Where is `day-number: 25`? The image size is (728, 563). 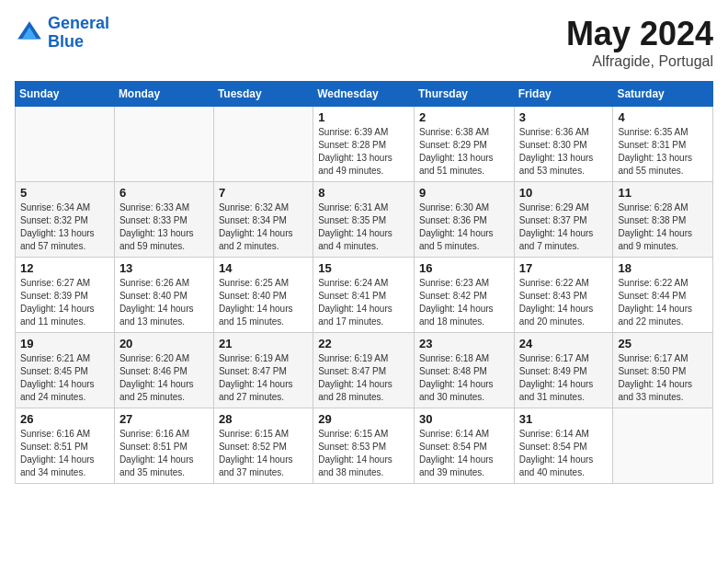
day-number: 25 is located at coordinates (663, 344).